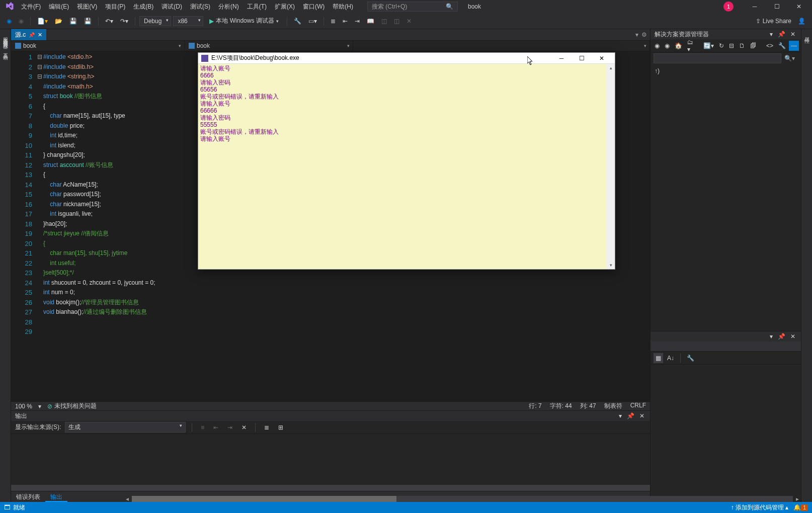 The width and height of the screenshot is (812, 513). What do you see at coordinates (331, 488) in the screenshot?
I see `output-hscrollbar` at bounding box center [331, 488].